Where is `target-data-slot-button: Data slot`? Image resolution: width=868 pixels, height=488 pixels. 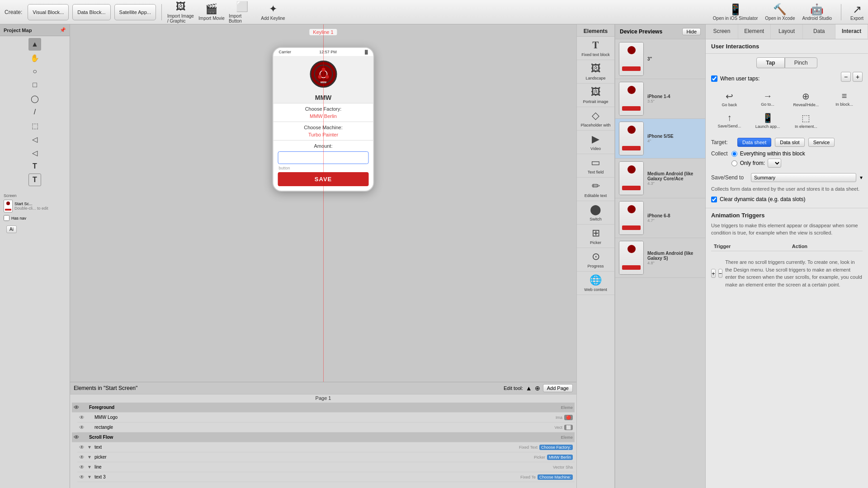 target-data-slot-button: Data slot is located at coordinates (789, 142).